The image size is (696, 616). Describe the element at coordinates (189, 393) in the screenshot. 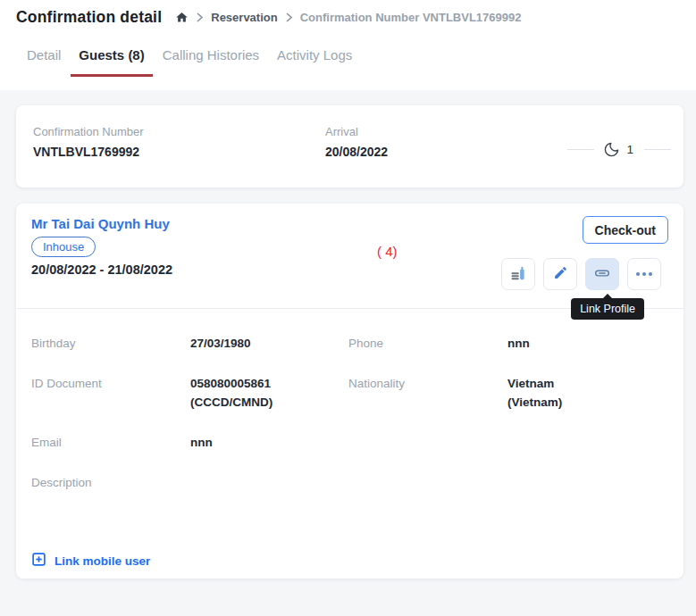

I see `id-document-field: ID Document 058080005861 (CCCD/CMND)` at that location.